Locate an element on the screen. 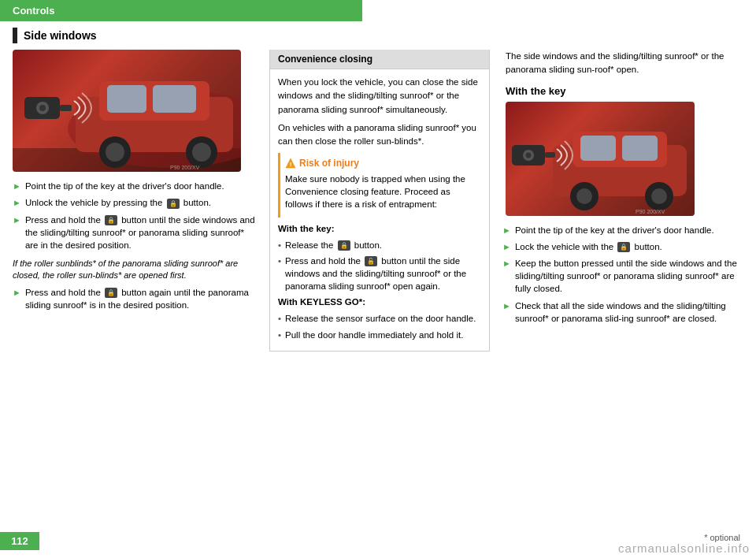 The width and height of the screenshot is (756, 558). left-italic-note: If the roller sunblinds* of the panorama… is located at coordinates (135, 270).